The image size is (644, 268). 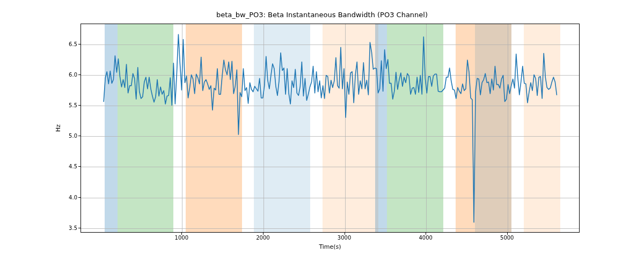 I want to click on y-tick-label: 4.5, so click(x=73, y=166).